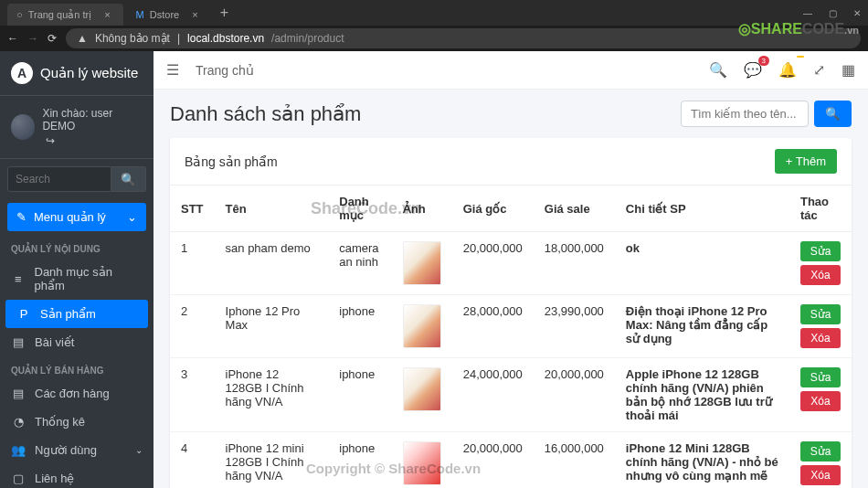  What do you see at coordinates (60, 422) in the screenshot?
I see `sidebar-item-label: Thống kê` at bounding box center [60, 422].